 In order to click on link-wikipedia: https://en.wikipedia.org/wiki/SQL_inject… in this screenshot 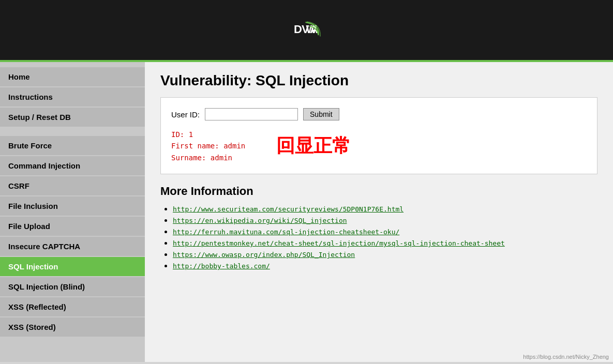, I will do `click(260, 220)`.